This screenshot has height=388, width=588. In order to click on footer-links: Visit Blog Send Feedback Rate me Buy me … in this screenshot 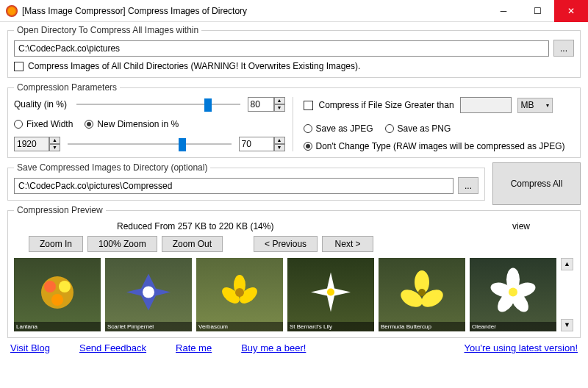, I will do `click(294, 348)`.